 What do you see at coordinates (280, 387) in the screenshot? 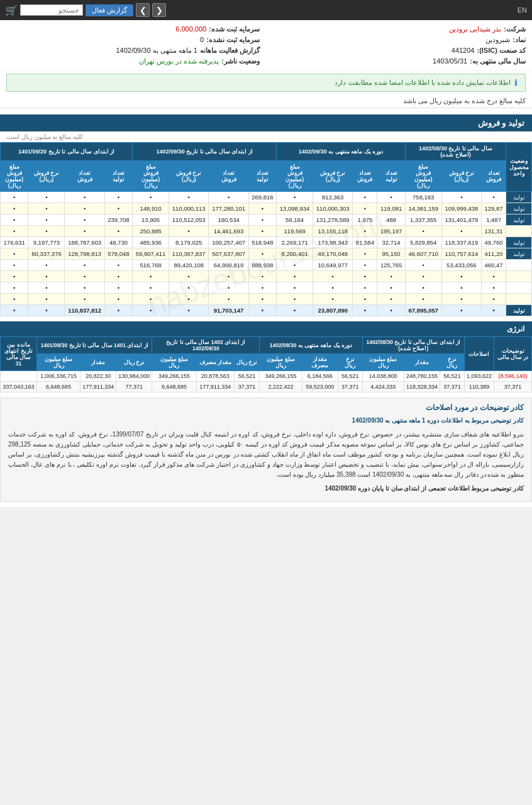
I see `energy-p2v: 2,222,422` at bounding box center [280, 387].